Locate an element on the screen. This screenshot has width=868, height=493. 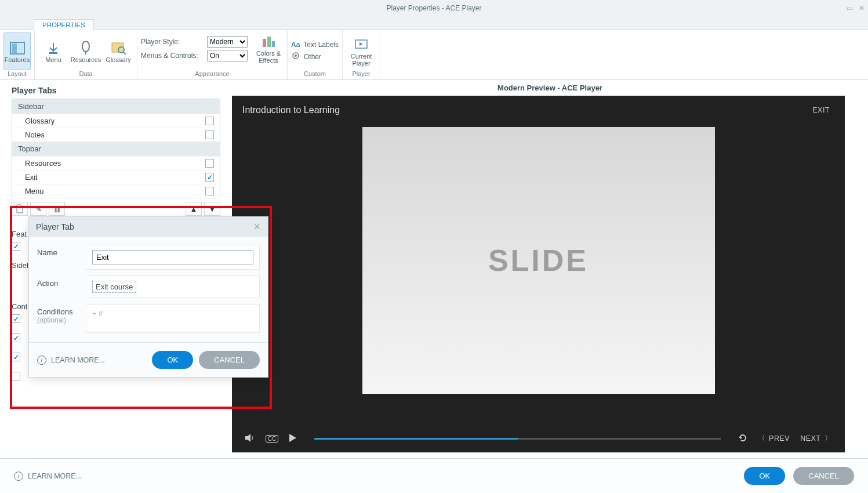
colors-effects-icon is located at coordinates (268, 42).